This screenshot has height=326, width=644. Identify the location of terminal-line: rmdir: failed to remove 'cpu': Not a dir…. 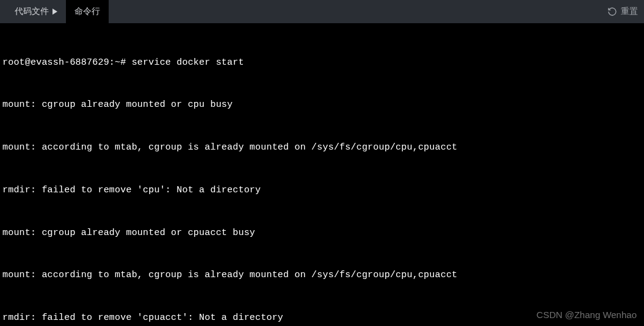
(322, 190).